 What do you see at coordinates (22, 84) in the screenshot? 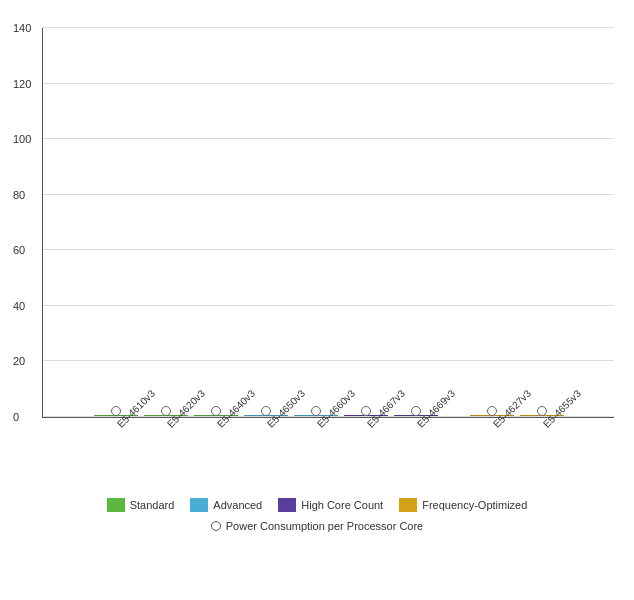
I see `y-tick-label: 120` at bounding box center [22, 84].